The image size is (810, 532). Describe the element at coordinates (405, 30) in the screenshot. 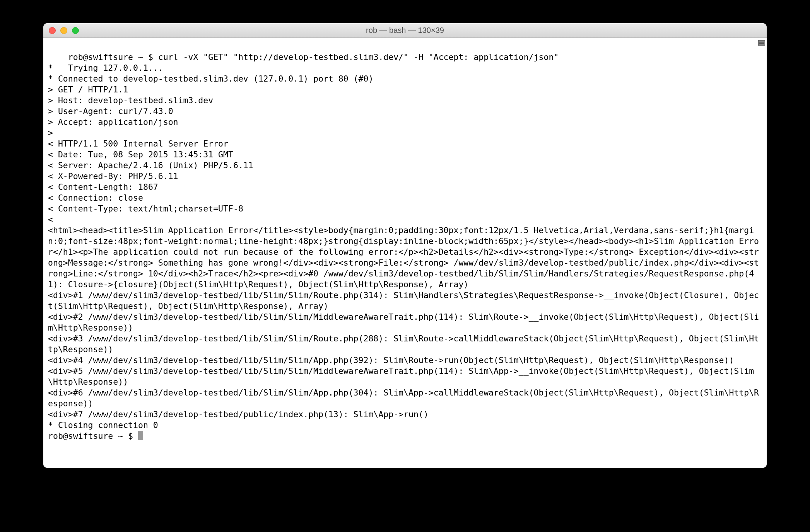

I see `window-title: rob — bash — 130×39` at that location.